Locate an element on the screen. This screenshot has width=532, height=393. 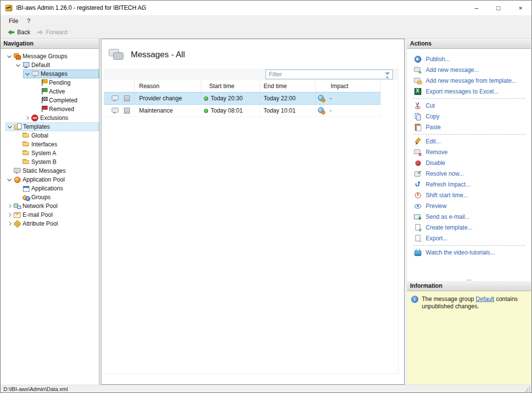
action-label: Disable is located at coordinates (434, 163).